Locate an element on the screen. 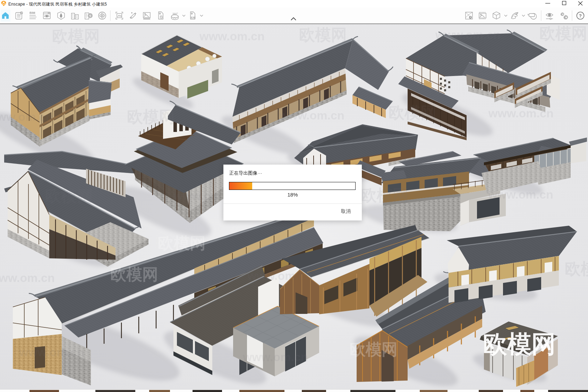 The width and height of the screenshot is (588, 392). svg-text: 360° is located at coordinates (176, 14).